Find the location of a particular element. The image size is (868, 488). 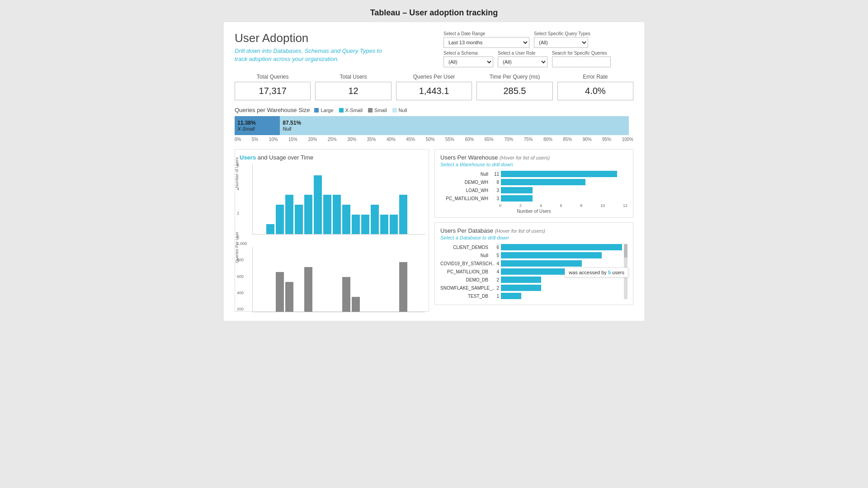

bar-segment-x-small: 11.38%X-Small is located at coordinates (257, 126).